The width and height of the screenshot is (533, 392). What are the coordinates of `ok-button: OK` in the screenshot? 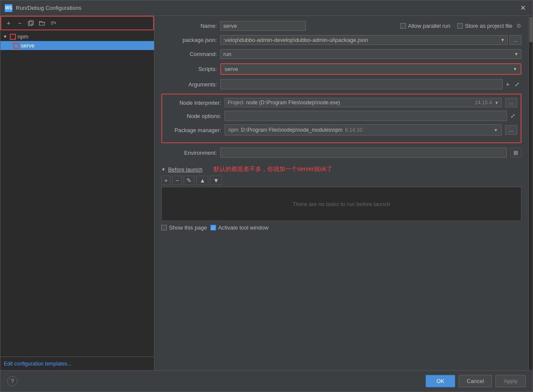 It's located at (441, 381).